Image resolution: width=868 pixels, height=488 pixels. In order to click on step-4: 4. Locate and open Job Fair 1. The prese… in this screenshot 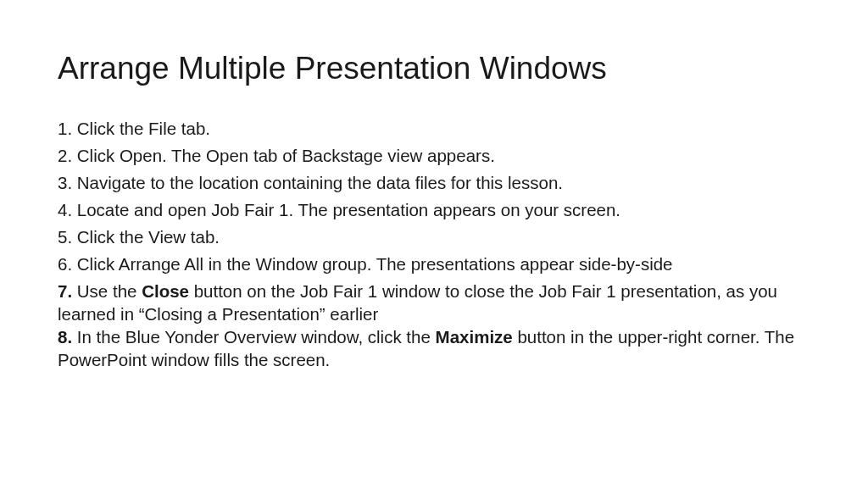, I will do `click(434, 210)`.